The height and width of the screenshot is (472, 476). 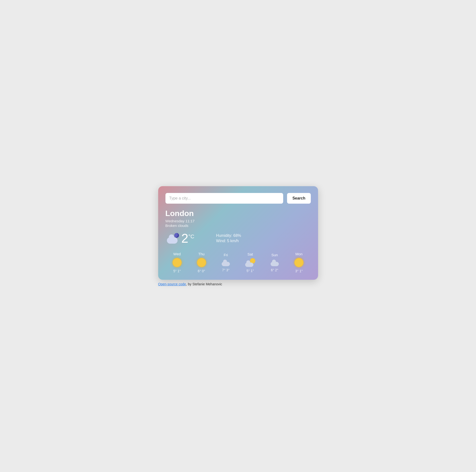 What do you see at coordinates (202, 262) in the screenshot?
I see `forecast-icon-thu` at bounding box center [202, 262].